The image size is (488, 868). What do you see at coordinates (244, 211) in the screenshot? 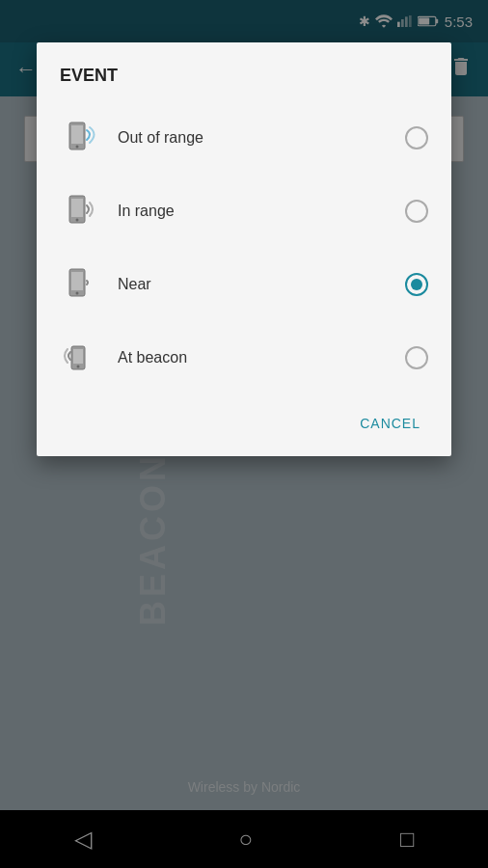
I see `option-in-range: In range` at bounding box center [244, 211].